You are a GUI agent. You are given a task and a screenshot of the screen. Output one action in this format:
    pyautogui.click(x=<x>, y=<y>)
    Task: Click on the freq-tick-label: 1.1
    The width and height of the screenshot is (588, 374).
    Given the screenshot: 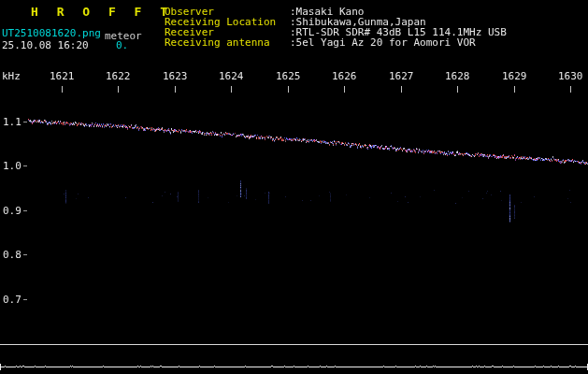 What is the action you would take?
    pyautogui.click(x=12, y=122)
    